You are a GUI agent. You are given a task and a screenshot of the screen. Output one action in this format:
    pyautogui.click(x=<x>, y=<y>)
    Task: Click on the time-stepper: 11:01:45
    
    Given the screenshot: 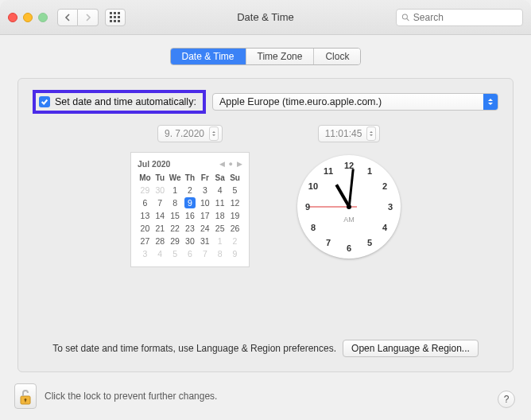 What is the action you would take?
    pyautogui.click(x=350, y=134)
    